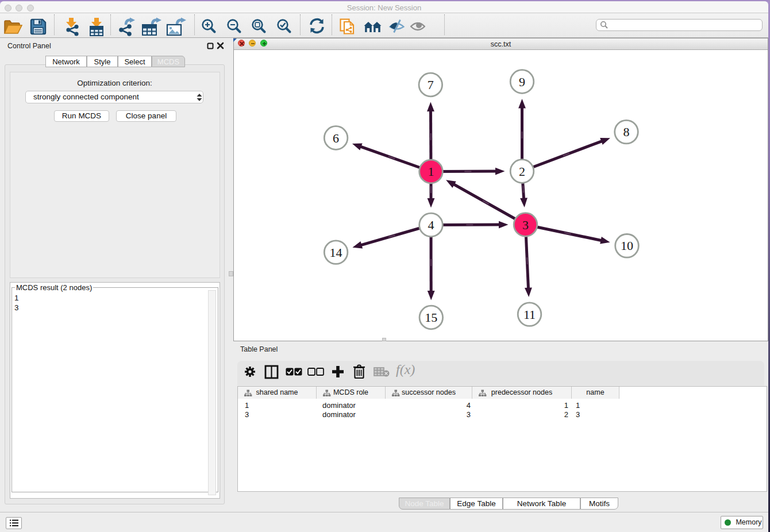 The width and height of the screenshot is (770, 532). I want to click on svg-text: 1, so click(431, 171).